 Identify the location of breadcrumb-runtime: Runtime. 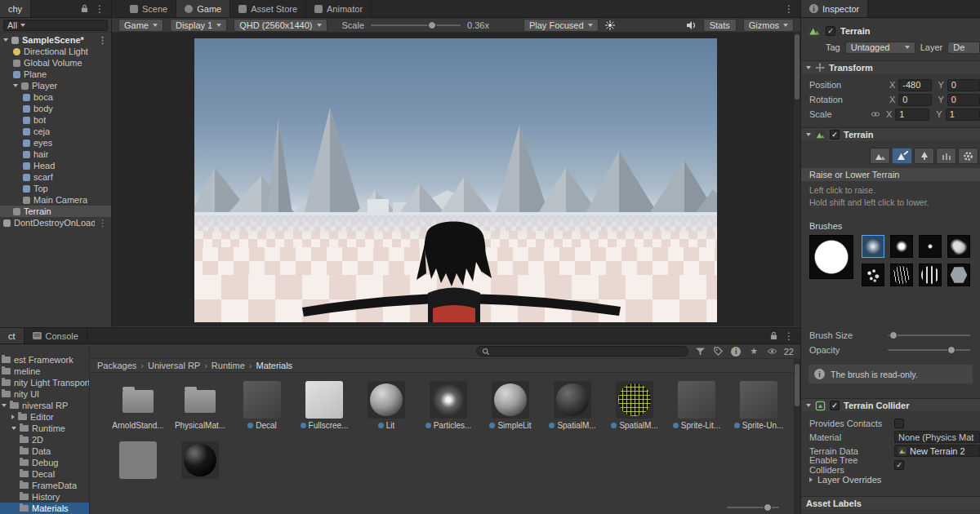
(229, 366).